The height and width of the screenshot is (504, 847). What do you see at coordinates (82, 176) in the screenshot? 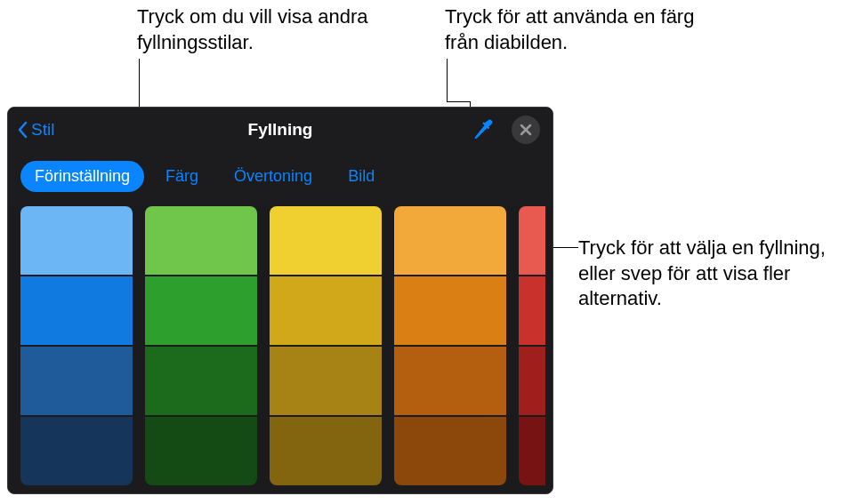
I see `tab-preset: Förinställning` at bounding box center [82, 176].